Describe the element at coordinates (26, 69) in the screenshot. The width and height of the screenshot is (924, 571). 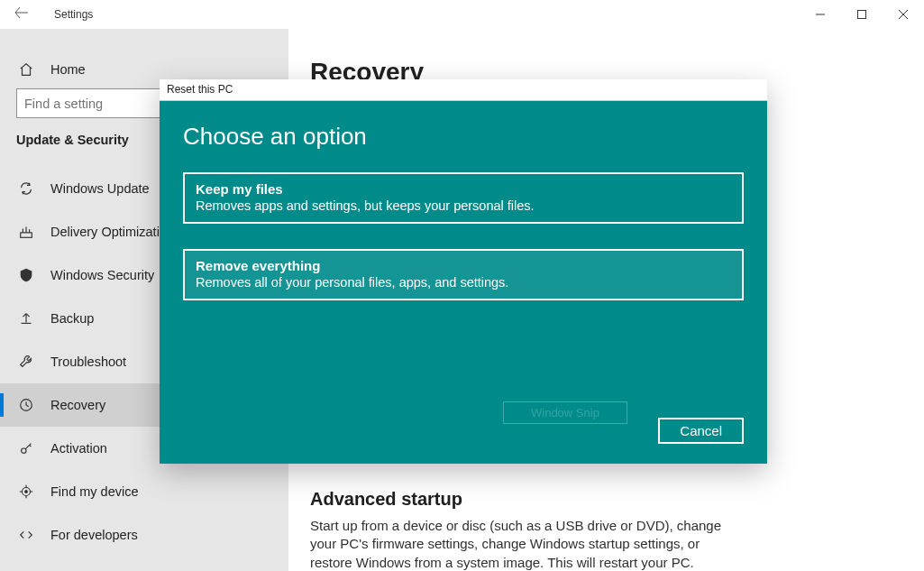
I see `home-icon` at that location.